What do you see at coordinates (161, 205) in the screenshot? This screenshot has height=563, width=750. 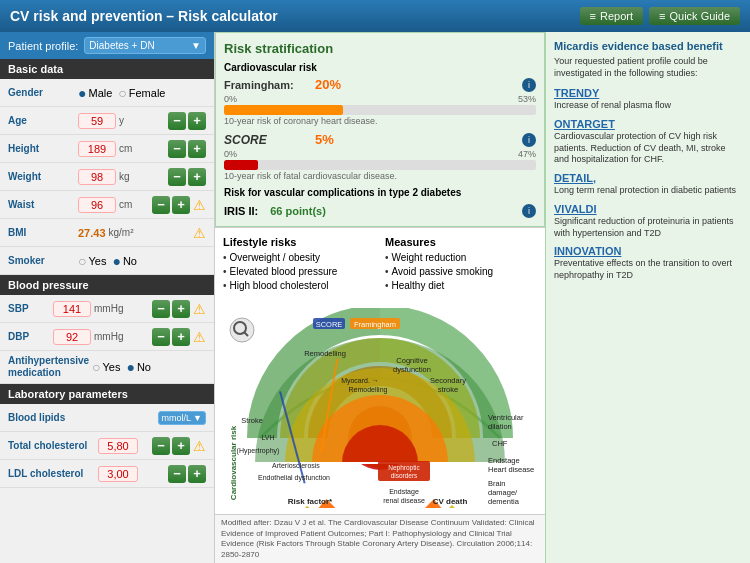 I see `waist-decrement: −` at bounding box center [161, 205].